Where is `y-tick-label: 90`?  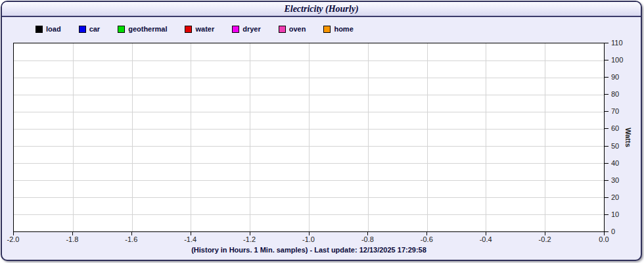 y-tick-label: 90 is located at coordinates (621, 77).